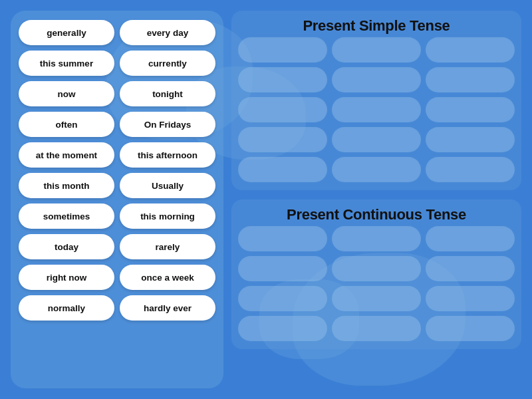 The height and width of the screenshot is (399, 532). Describe the element at coordinates (66, 33) in the screenshot. I see `word-chip: generally` at that location.